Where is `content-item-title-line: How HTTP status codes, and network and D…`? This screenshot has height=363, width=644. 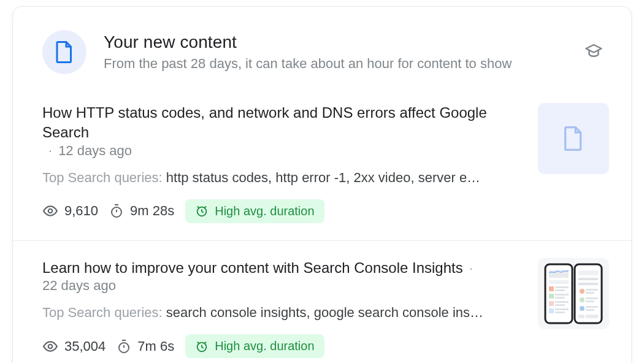 content-item-title-line: How HTTP status codes, and network and D… is located at coordinates (282, 131).